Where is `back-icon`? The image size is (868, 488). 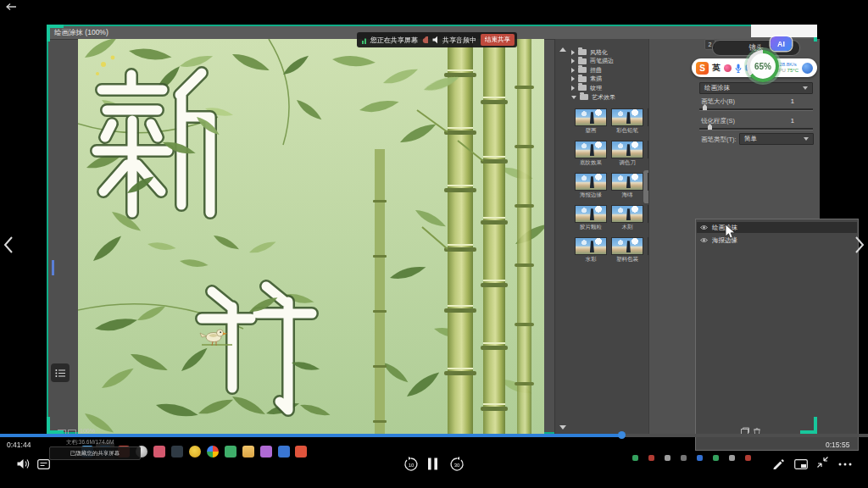 back-icon is located at coordinates (11, 7).